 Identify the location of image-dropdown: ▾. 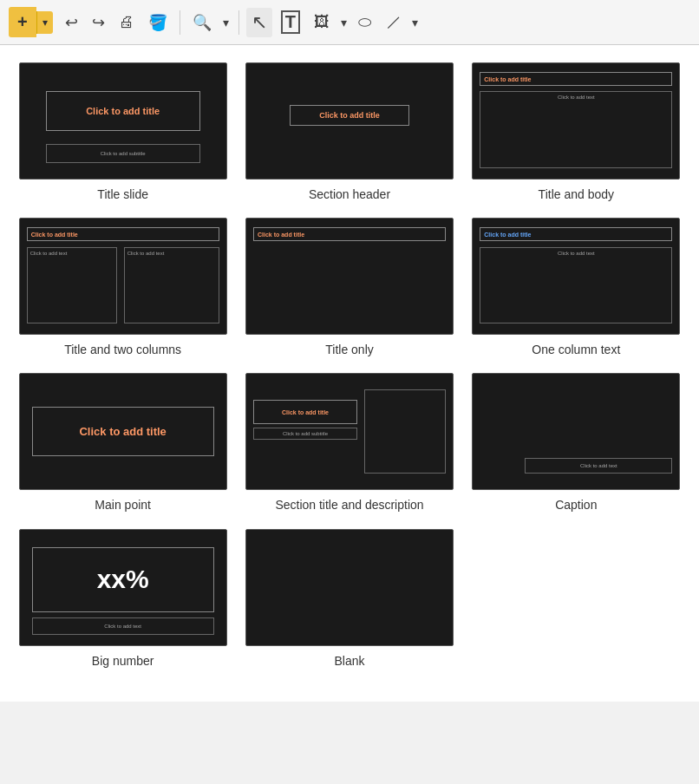
(343, 23).